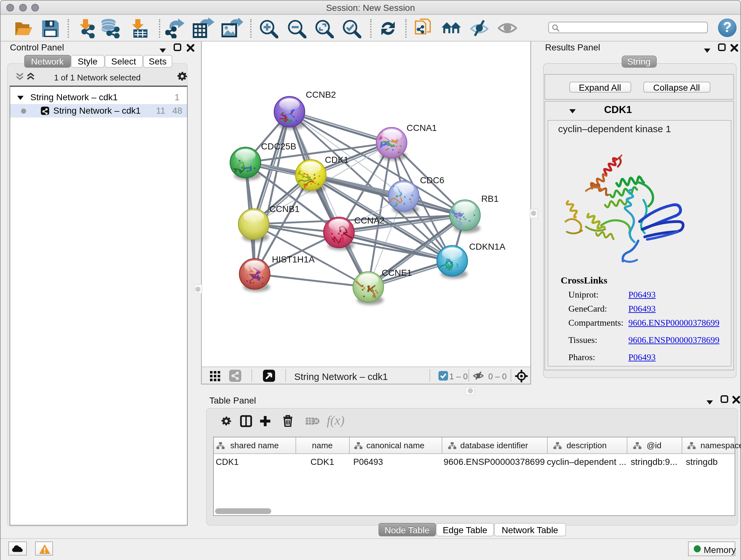  I want to click on svg-text: CCNA1, so click(422, 128).